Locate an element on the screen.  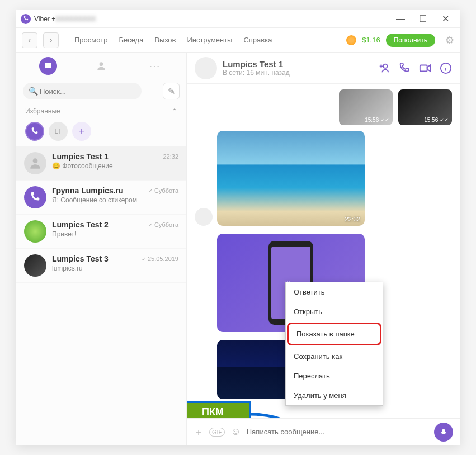
add-contact-icon is located at coordinates (384, 68).